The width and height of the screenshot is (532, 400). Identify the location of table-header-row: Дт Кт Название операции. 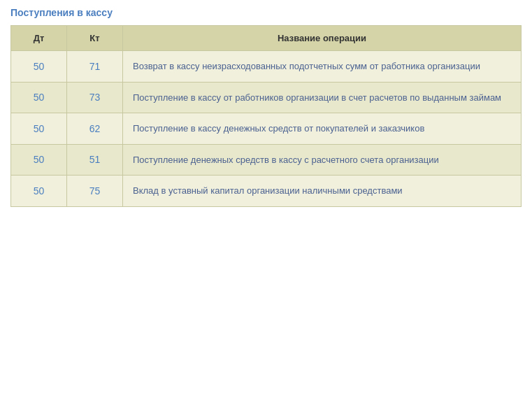
(266, 38).